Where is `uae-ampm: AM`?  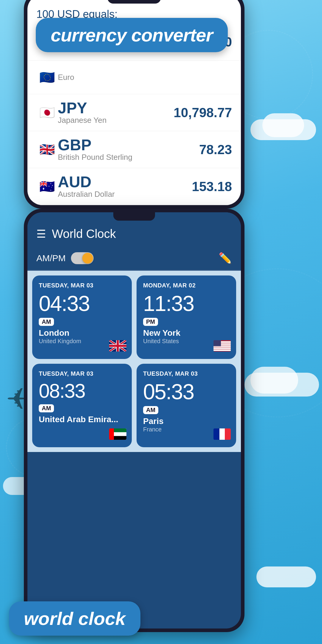
uae-ampm: AM is located at coordinates (47, 408).